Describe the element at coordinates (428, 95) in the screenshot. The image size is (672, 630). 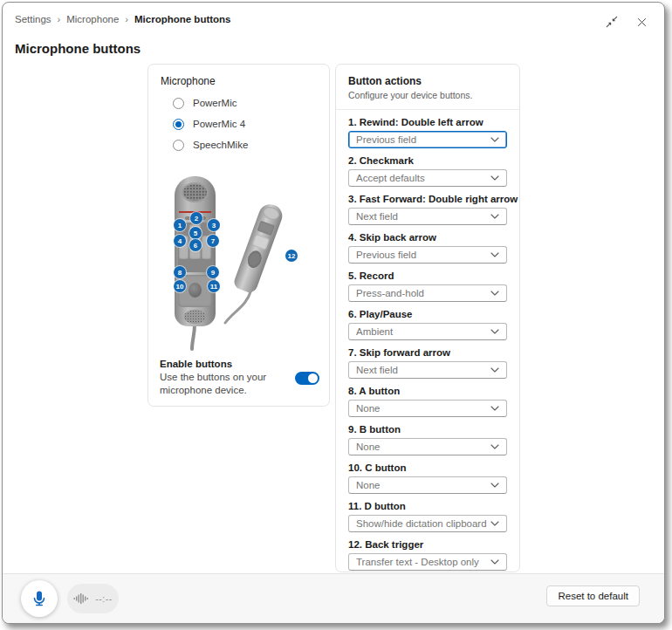
I see `button-actions-subtitle: Configure your device buttons.` at that location.